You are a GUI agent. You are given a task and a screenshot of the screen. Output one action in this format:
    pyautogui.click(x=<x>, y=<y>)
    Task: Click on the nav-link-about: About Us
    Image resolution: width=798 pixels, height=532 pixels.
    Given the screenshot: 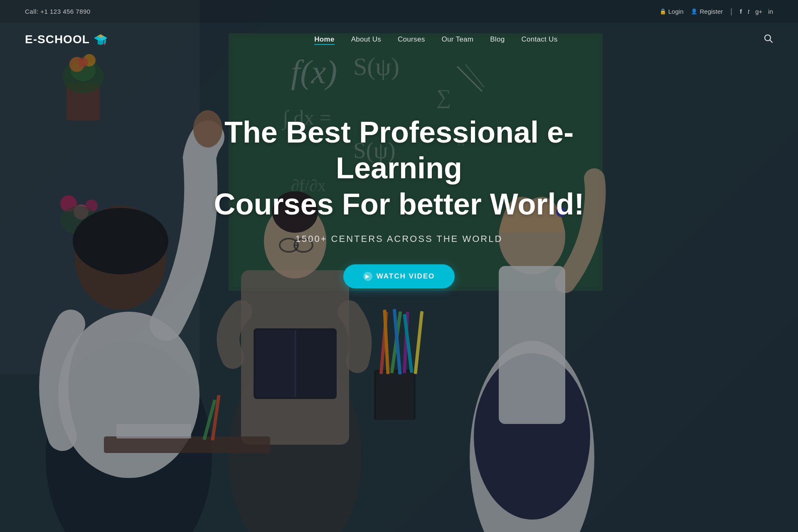 What is the action you would take?
    pyautogui.click(x=366, y=39)
    